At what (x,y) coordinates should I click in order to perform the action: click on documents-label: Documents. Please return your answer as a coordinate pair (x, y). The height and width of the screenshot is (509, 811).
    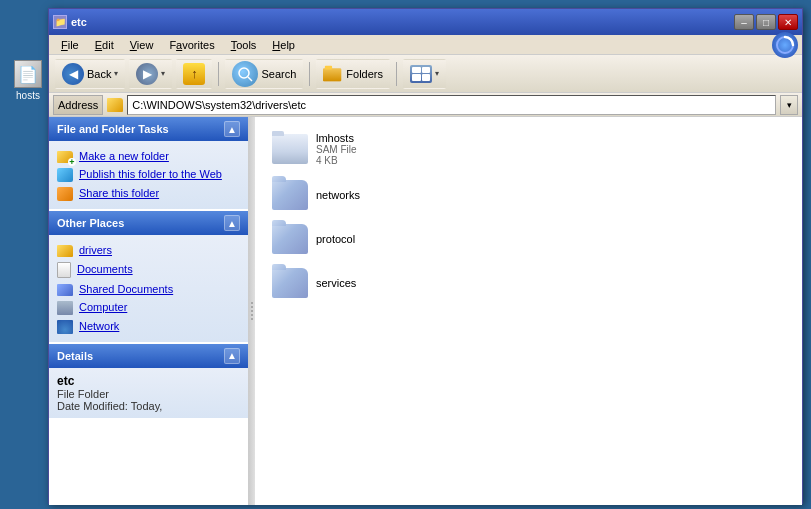
    Looking at the image, I should click on (105, 269).